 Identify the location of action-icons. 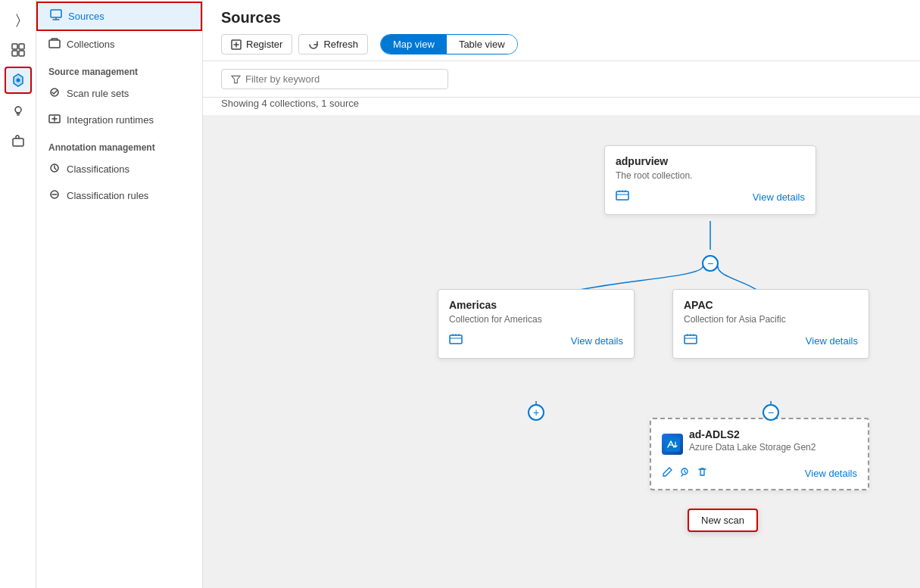
(685, 473).